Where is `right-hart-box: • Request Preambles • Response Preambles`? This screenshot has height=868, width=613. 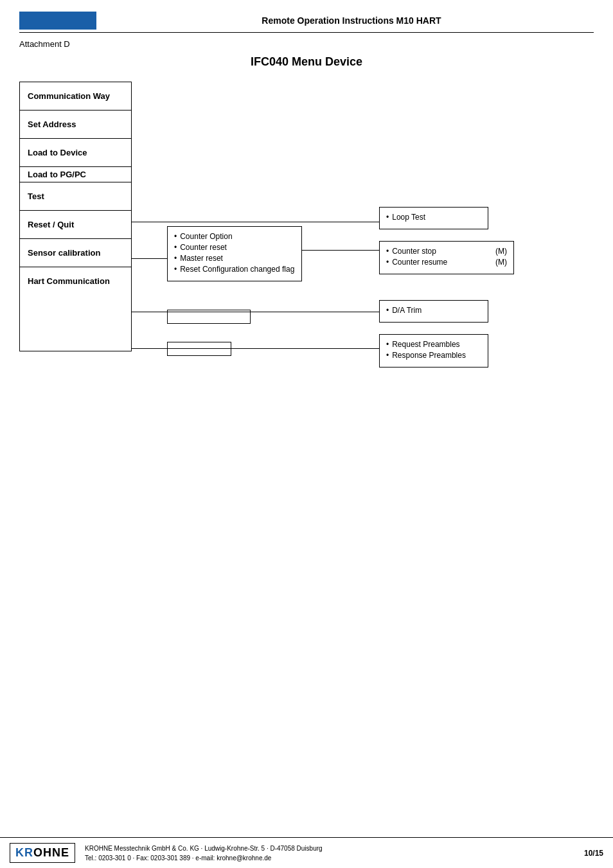 right-hart-box: • Request Preambles • Response Preambles is located at coordinates (434, 351).